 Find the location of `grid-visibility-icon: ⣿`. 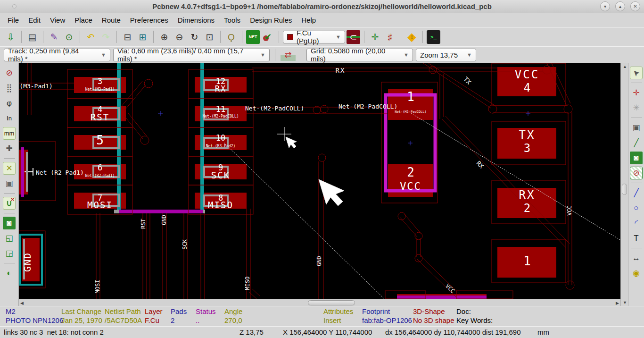

grid-visibility-icon: ⣿ is located at coordinates (9, 88).